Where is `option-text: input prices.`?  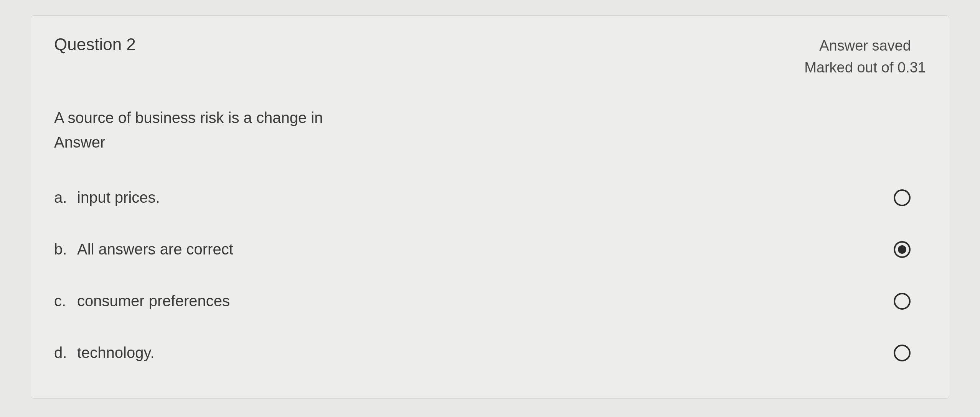 option-text: input prices. is located at coordinates (119, 198).